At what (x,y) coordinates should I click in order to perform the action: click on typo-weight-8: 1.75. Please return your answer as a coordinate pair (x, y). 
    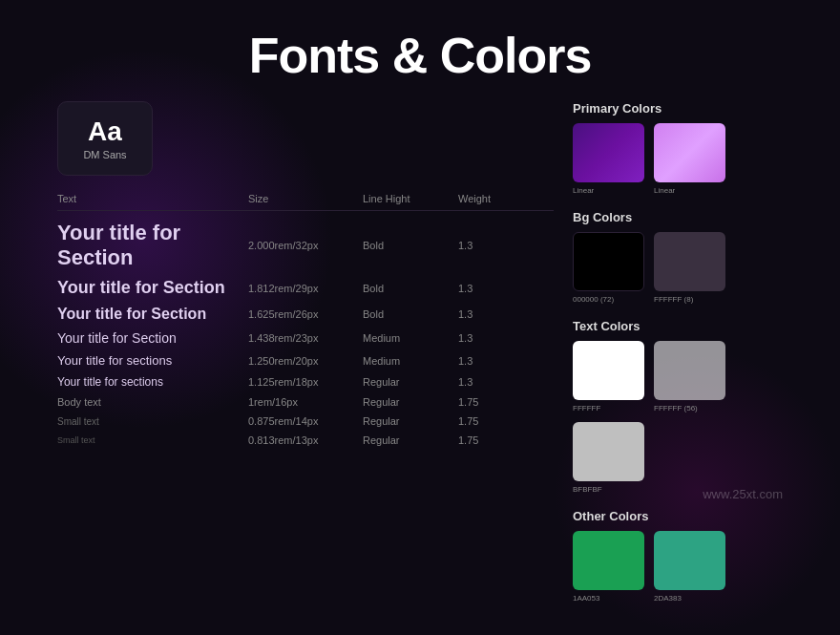
    Looking at the image, I should click on (496, 421).